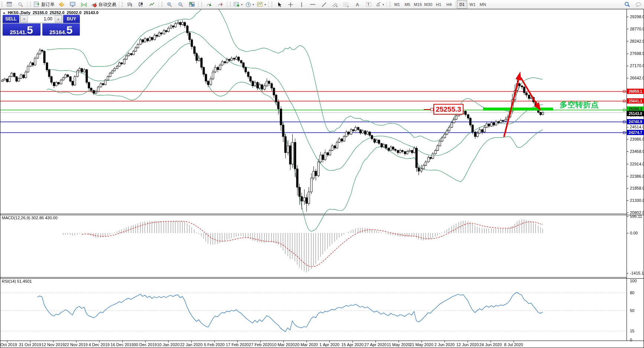  What do you see at coordinates (40, 13) in the screenshot?
I see `ohlc-open: 25155.0` at bounding box center [40, 13].